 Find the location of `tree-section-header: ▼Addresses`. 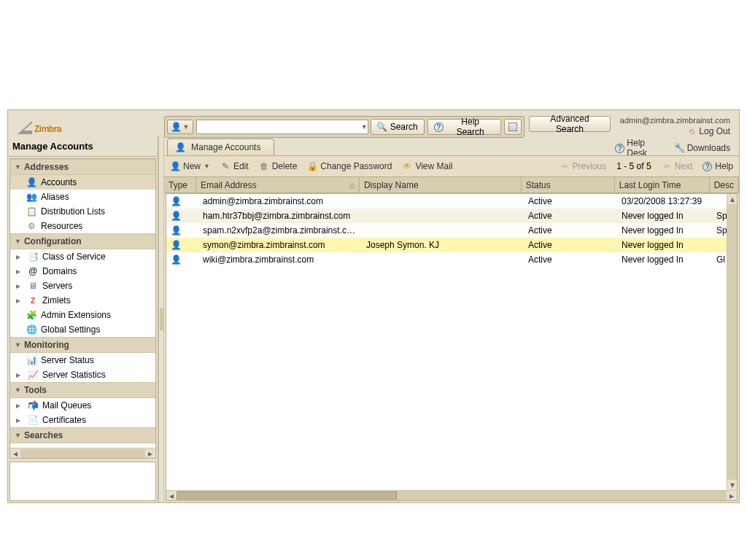

tree-section-header: ▼Addresses is located at coordinates (83, 167).